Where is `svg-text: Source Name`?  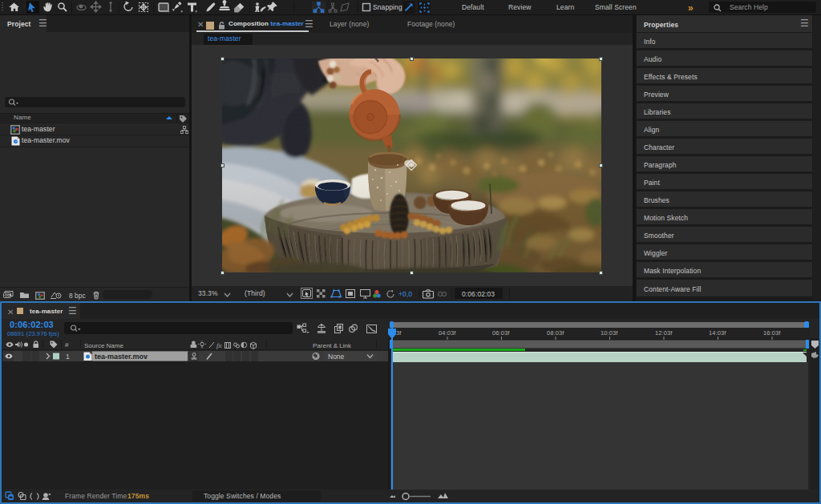 svg-text: Source Name is located at coordinates (104, 346).